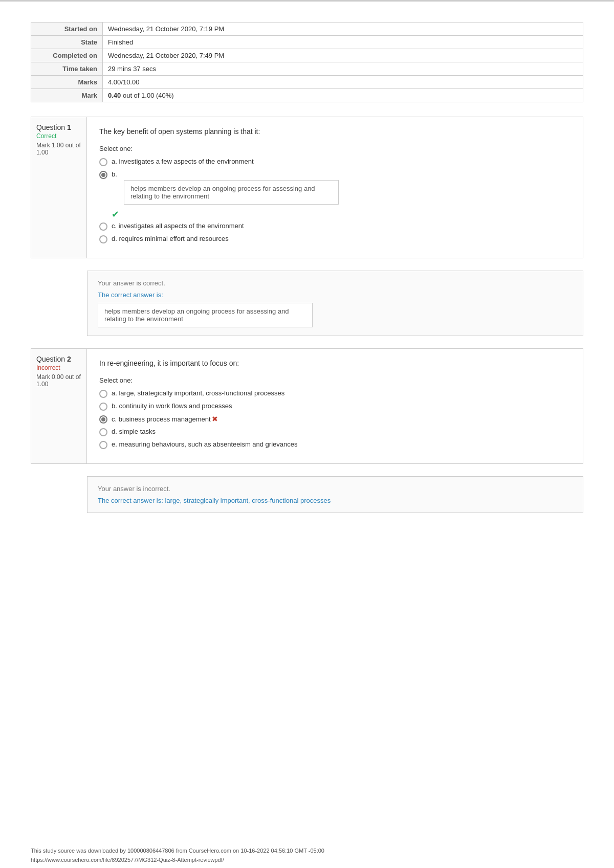 The height and width of the screenshot is (868, 614). What do you see at coordinates (178, 226) in the screenshot?
I see `option-label-wrap: c. investigates all aspects of the envir…` at bounding box center [178, 226].